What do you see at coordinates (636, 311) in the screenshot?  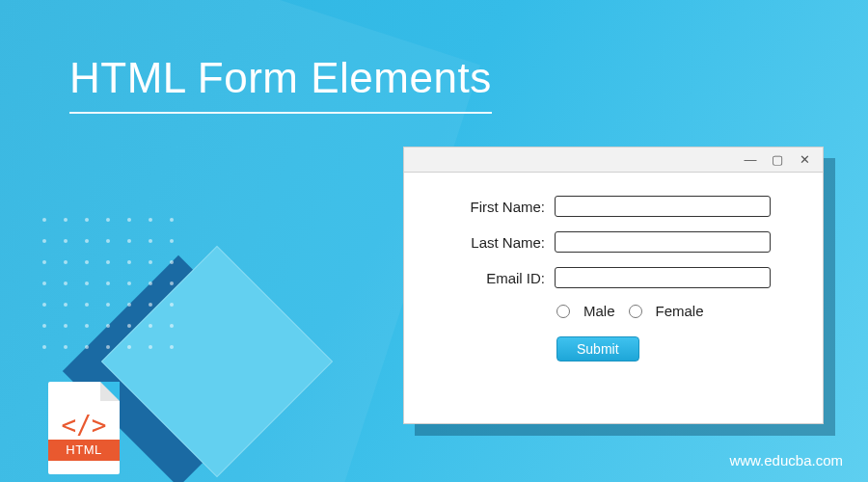 I see `female-radio` at bounding box center [636, 311].